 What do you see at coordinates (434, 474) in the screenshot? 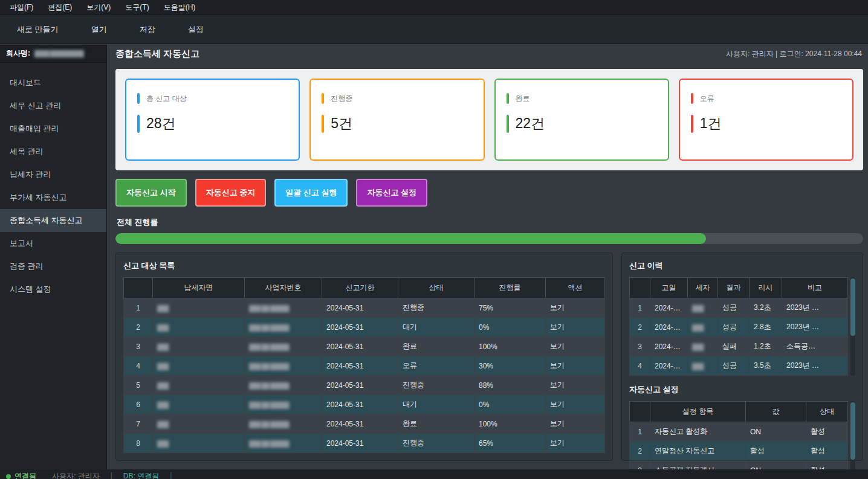
I see `statusbar: 연결됨 사용자: 관리자 | DB: 연결됨 |` at bounding box center [434, 474].